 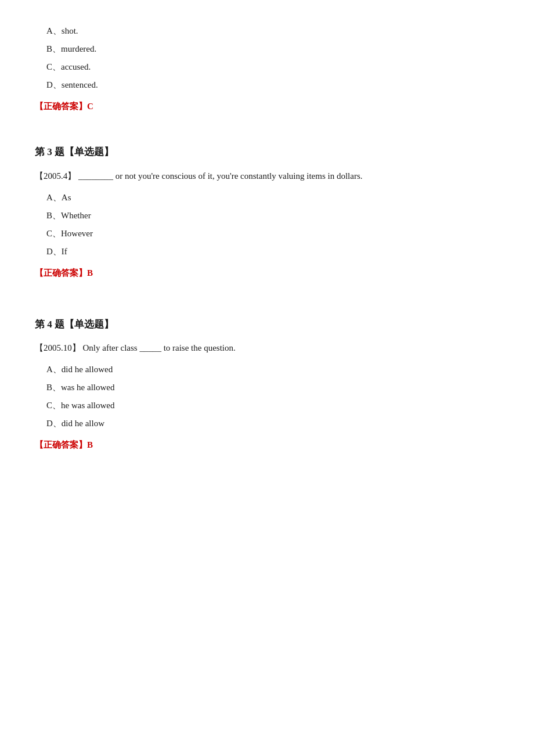 What do you see at coordinates (273, 58) in the screenshot?
I see `partial-options: A、shot. B、murdered. C、accused. D、sentenc…` at bounding box center [273, 58].